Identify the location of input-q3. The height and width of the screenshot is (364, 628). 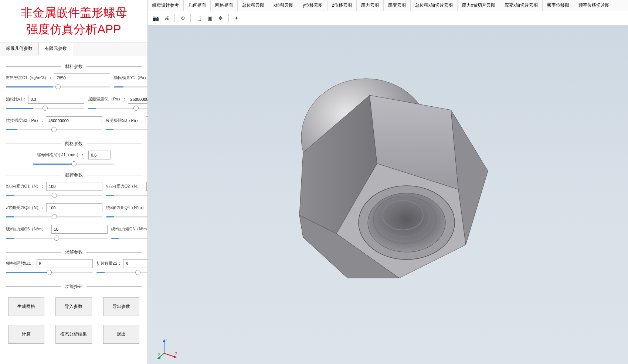
(74, 208).